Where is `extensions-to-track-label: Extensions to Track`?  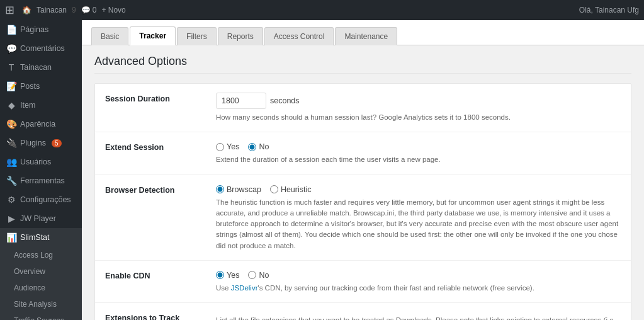 extensions-to-track-label: Extensions to Track is located at coordinates (155, 316).